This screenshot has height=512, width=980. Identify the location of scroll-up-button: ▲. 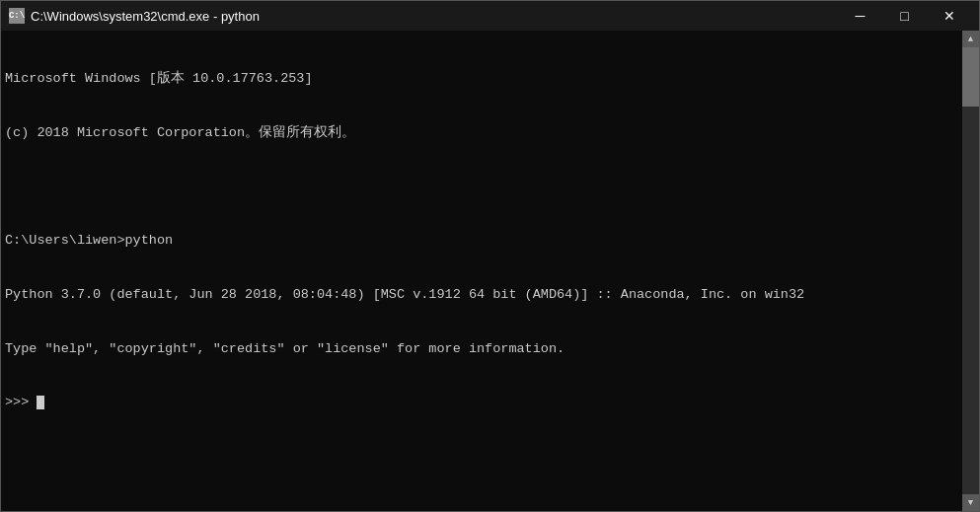
(971, 39).